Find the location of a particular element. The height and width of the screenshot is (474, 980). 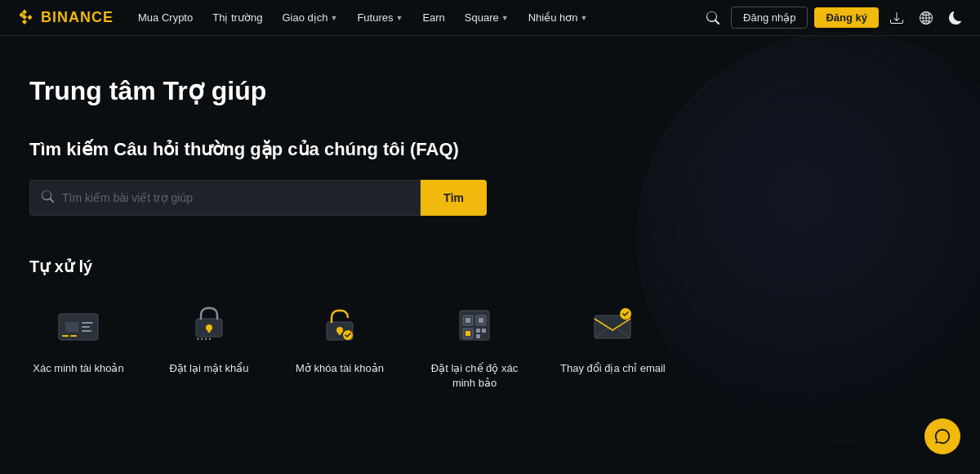

2fa-icon is located at coordinates (474, 325).